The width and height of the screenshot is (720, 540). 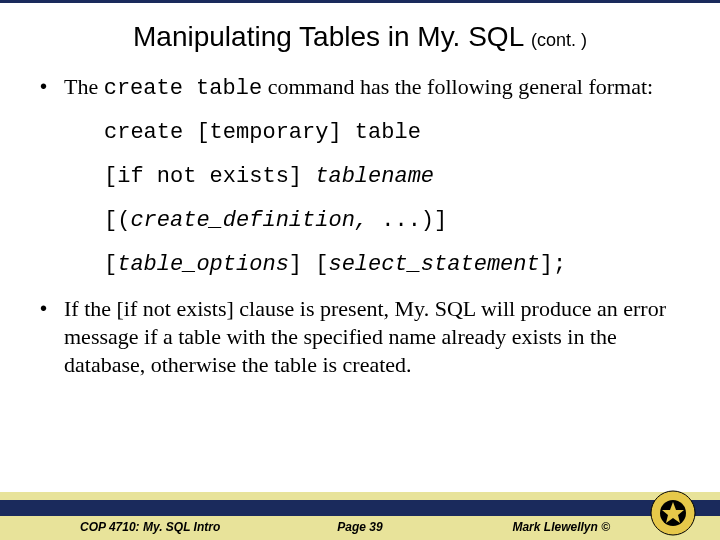 I want to click on bullet-1-pre: The, so click(x=84, y=86).